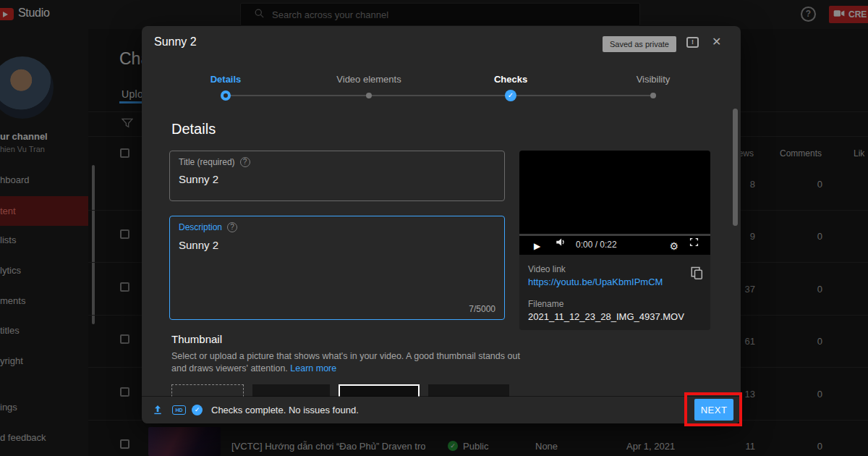 This screenshot has width=868, height=456. Describe the element at coordinates (214, 162) in the screenshot. I see `title-field-label-row: Title (required) ?` at that location.